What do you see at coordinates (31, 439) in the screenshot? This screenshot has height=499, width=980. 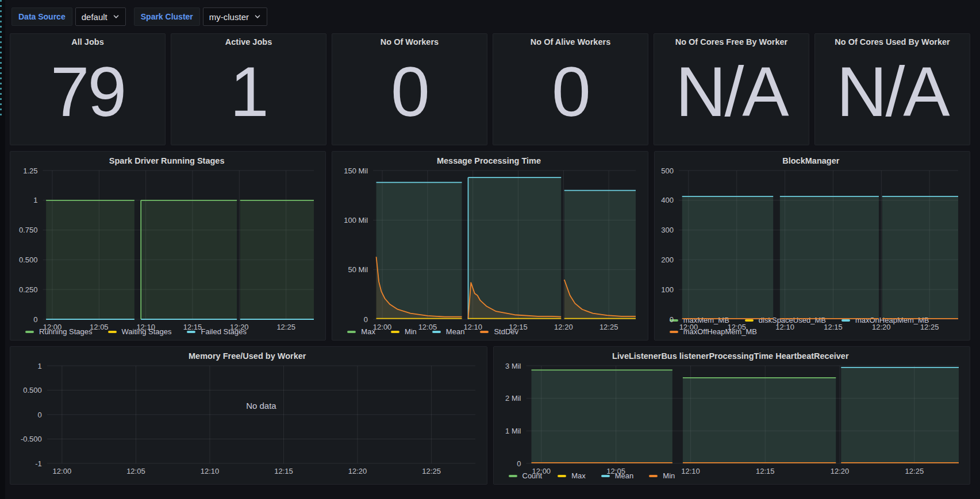 I see `svg-text: -0.500` at bounding box center [31, 439].